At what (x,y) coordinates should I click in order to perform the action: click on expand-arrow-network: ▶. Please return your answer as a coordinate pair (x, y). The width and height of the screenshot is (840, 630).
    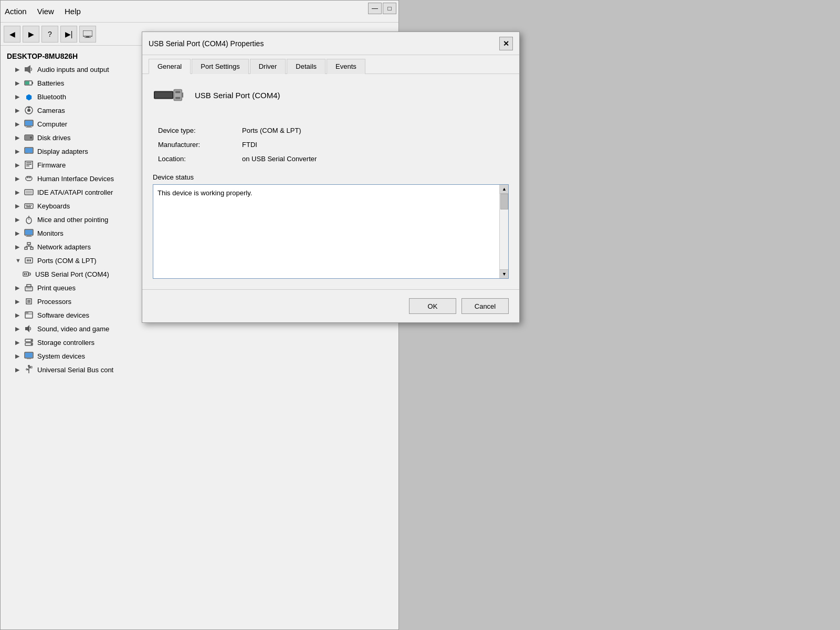
    Looking at the image, I should click on (19, 247).